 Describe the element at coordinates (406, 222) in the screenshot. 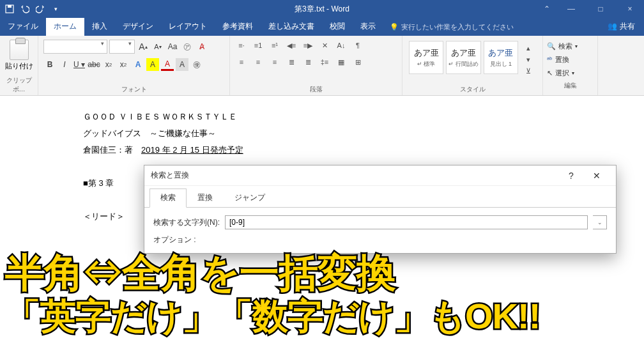

I see `find-what-input` at that location.